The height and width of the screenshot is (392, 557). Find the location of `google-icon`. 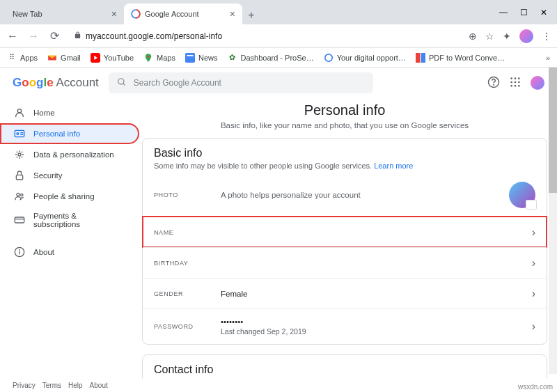

google-icon is located at coordinates (329, 58).